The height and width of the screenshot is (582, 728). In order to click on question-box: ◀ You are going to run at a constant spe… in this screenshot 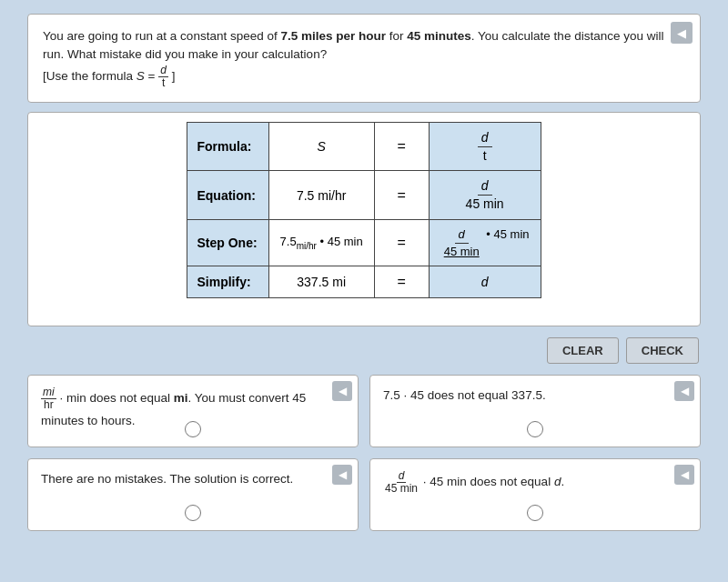, I will do `click(364, 58)`.